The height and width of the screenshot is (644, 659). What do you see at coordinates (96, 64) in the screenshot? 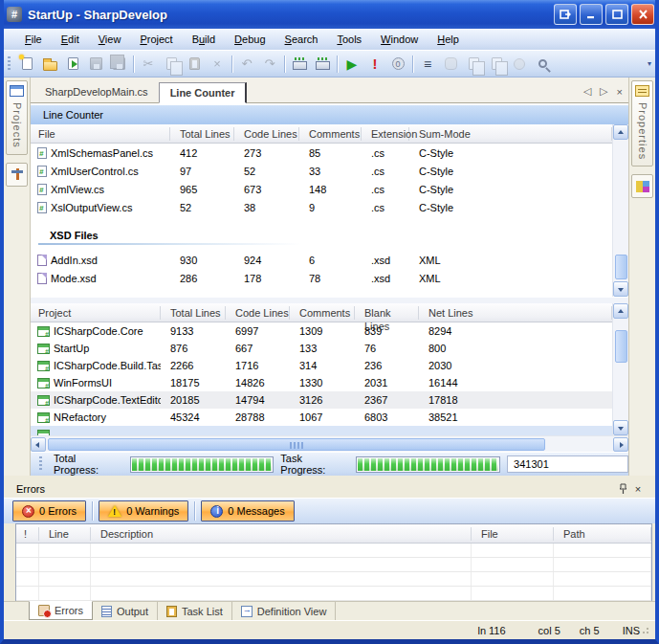
I see `save-icon` at bounding box center [96, 64].